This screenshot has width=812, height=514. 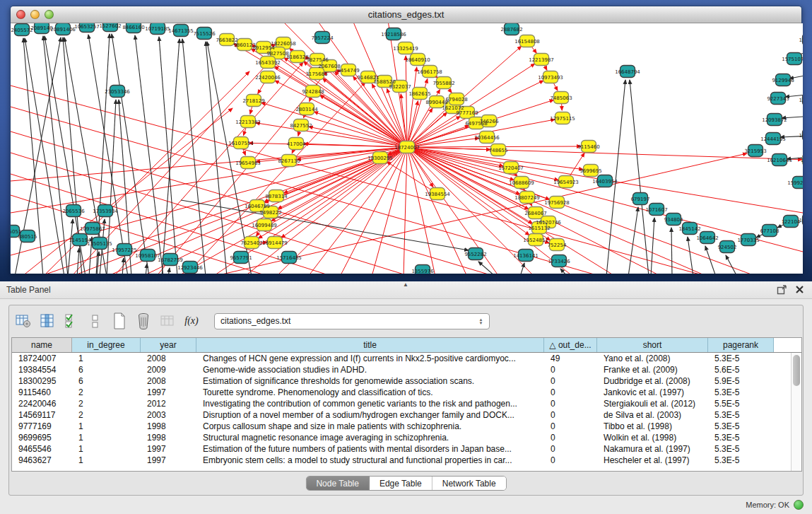 I want to click on column-header-year: year, so click(x=168, y=345).